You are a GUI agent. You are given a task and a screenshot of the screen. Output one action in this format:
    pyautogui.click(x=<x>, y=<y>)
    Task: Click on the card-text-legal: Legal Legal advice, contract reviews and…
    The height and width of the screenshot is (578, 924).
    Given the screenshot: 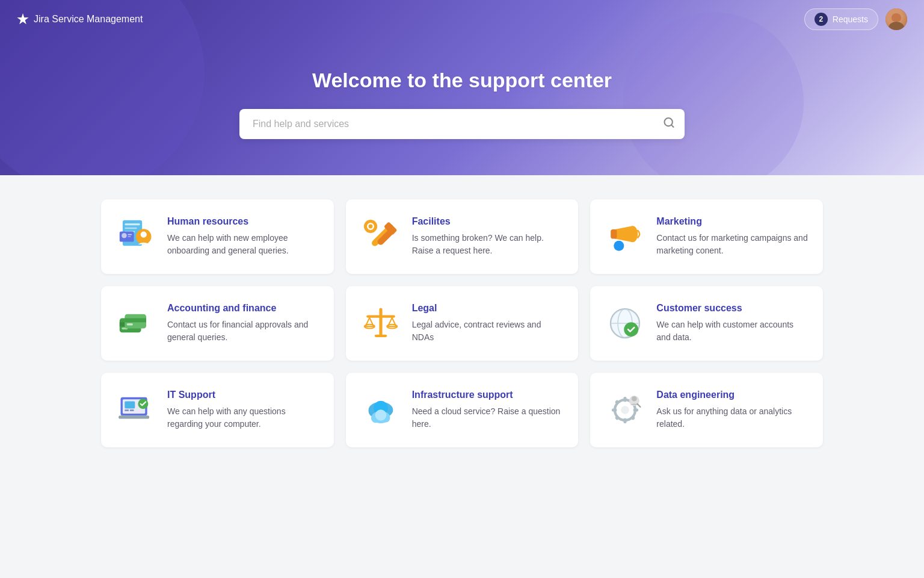 What is the action you would take?
    pyautogui.click(x=488, y=323)
    